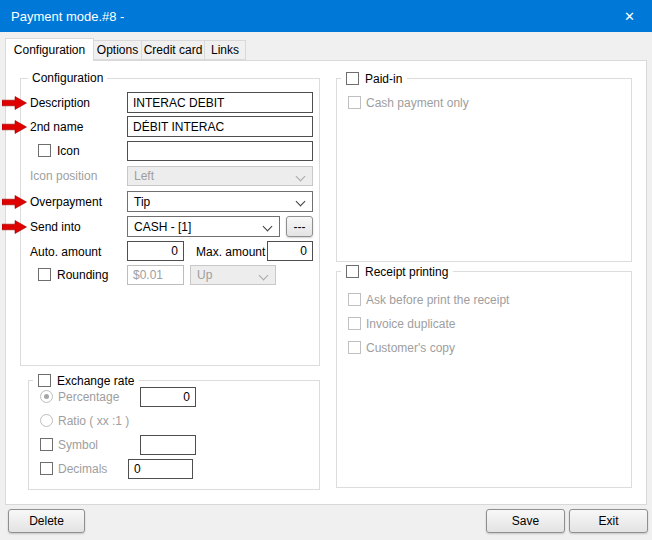 This screenshot has height=540, width=652. What do you see at coordinates (118, 50) in the screenshot?
I see `tab-options: Options` at bounding box center [118, 50].